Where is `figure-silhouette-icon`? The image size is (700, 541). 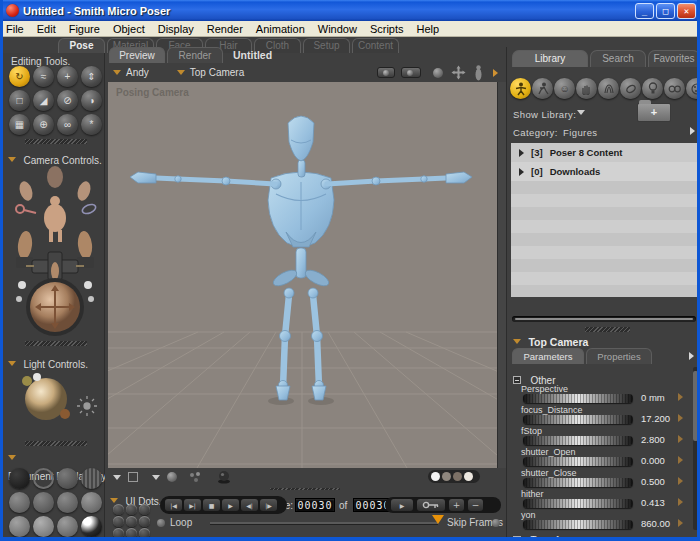
figure-silhouette-icon is located at coordinates (478, 73).